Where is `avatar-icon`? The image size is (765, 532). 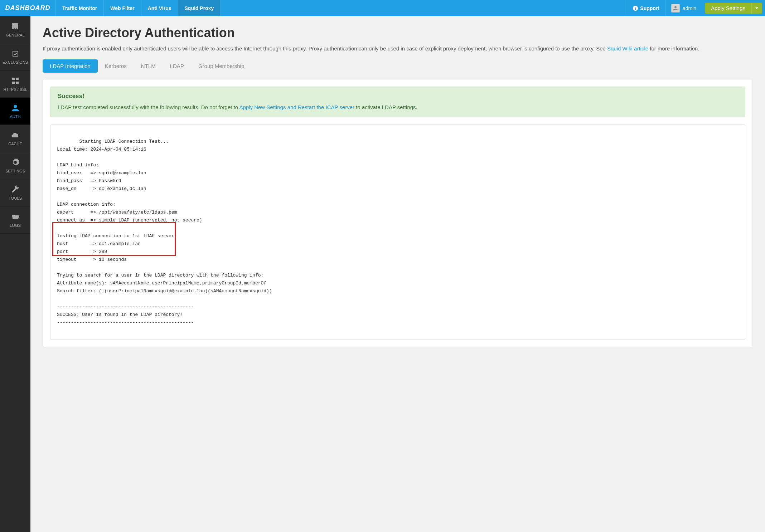
avatar-icon is located at coordinates (676, 8).